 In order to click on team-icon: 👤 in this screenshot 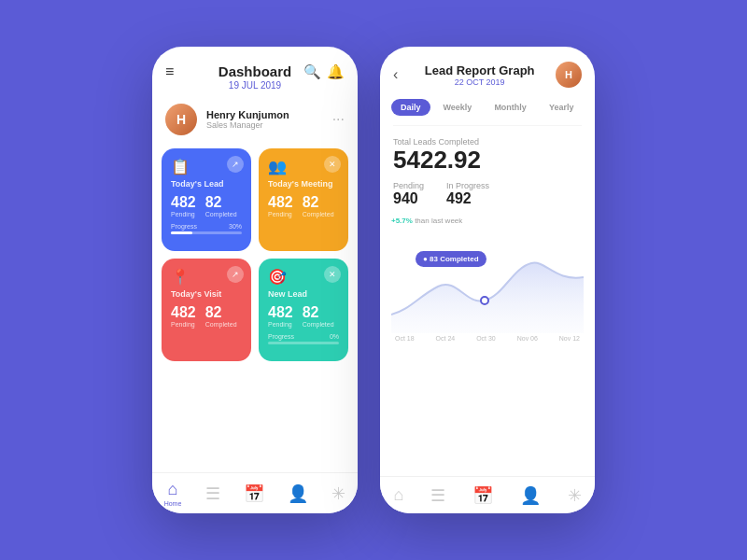, I will do `click(298, 494)`.